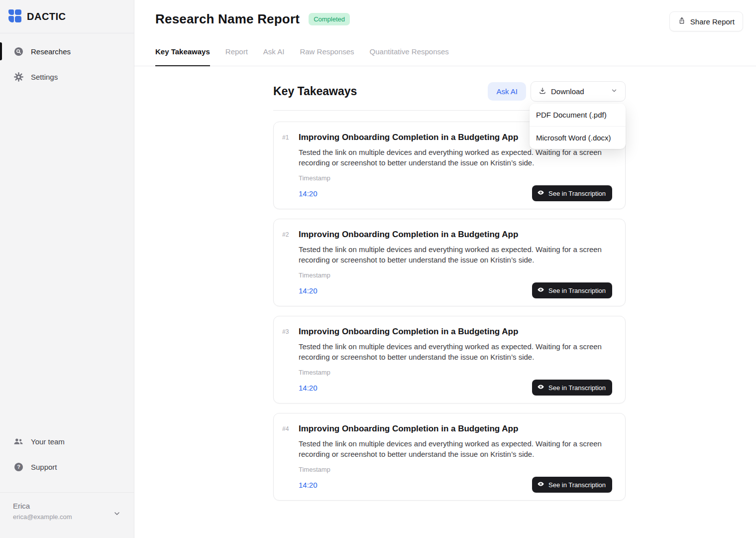 This screenshot has width=756, height=538. Describe the element at coordinates (47, 17) in the screenshot. I see `brand-name: DACTIC` at that location.